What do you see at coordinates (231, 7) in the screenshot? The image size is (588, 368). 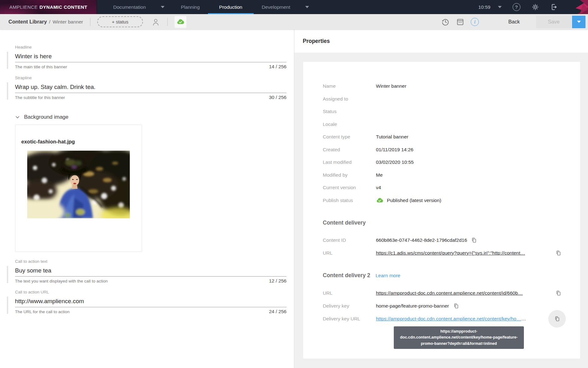 I see `nav-item-production: Production` at bounding box center [231, 7].